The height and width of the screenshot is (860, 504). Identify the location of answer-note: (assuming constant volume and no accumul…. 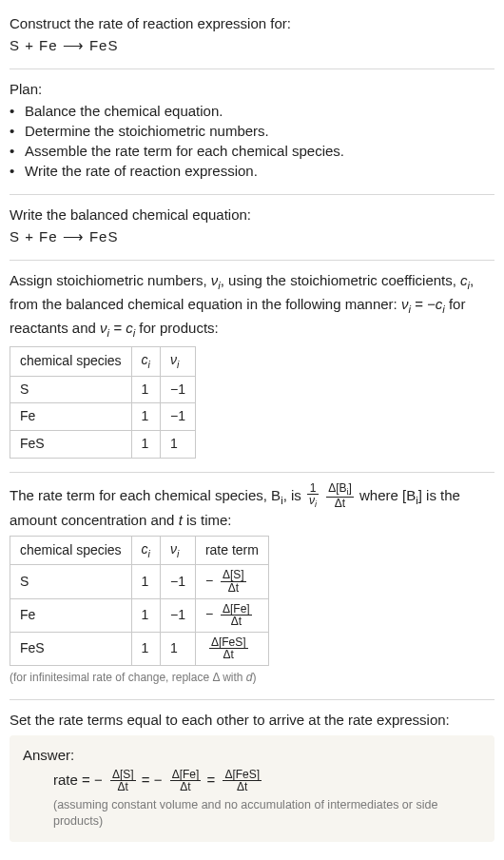
(252, 814).